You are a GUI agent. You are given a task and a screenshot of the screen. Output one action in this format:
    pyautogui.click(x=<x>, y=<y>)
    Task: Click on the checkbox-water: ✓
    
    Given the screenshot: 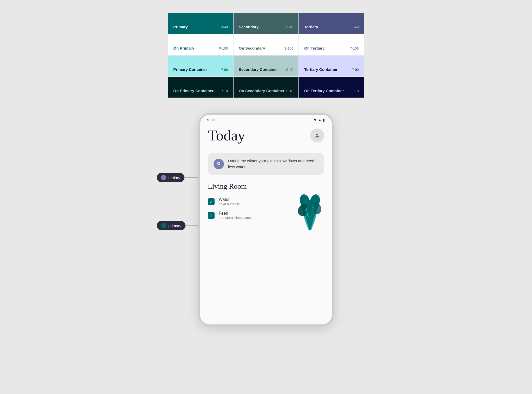 What is the action you would take?
    pyautogui.click(x=211, y=202)
    